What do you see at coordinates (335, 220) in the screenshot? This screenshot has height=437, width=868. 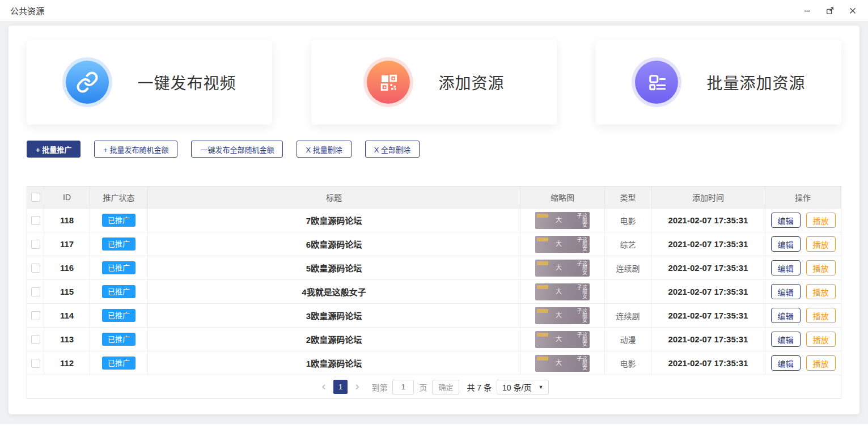 I see `cell-title: 7欧皇源码论坛` at bounding box center [335, 220].